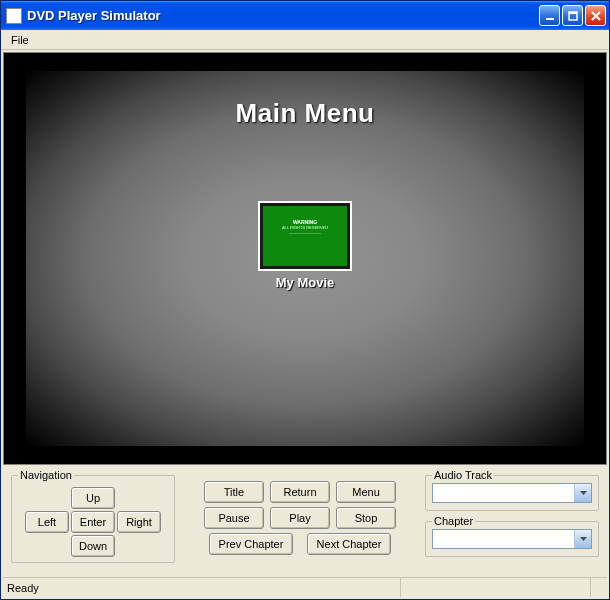  What do you see at coordinates (512, 522) in the screenshot?
I see `selectors-group: Audio Track Chapter` at bounding box center [512, 522].